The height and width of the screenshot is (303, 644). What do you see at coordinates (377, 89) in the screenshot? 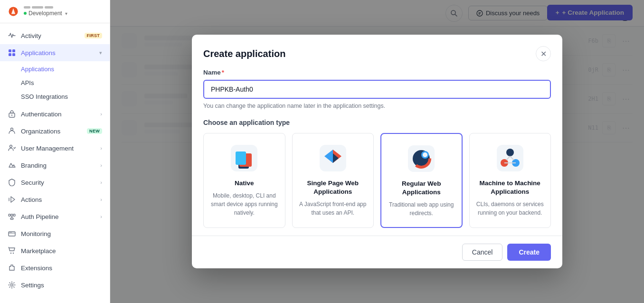
I see `application-name-input` at bounding box center [377, 89].